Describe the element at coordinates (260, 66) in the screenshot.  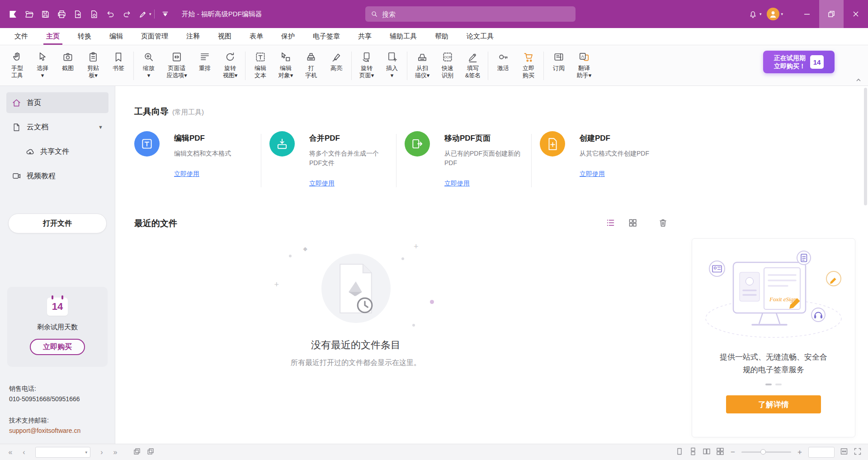
I see `tool-edit-text: 编辑文本` at that location.